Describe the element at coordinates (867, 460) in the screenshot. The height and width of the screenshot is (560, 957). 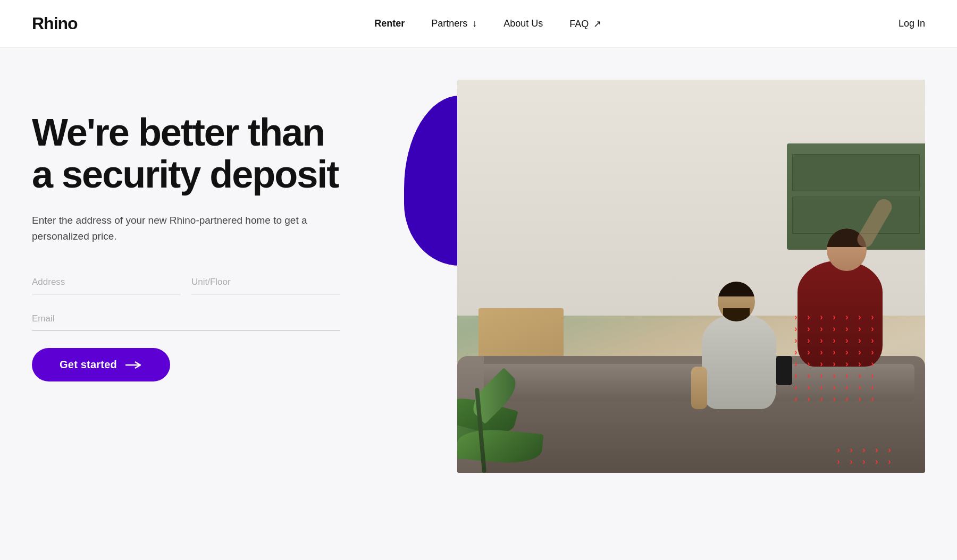
I see `chevron-grid-secondary: ››››››››››` at that location.